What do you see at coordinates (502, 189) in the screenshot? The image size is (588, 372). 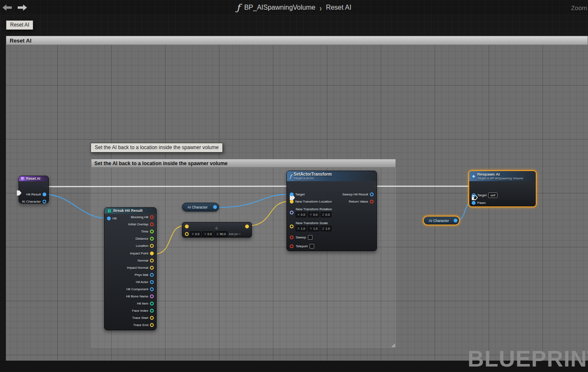 I see `node-respawn-ai: ◆ Respawn AI Target is BP AISpawning Vol…` at bounding box center [502, 189].